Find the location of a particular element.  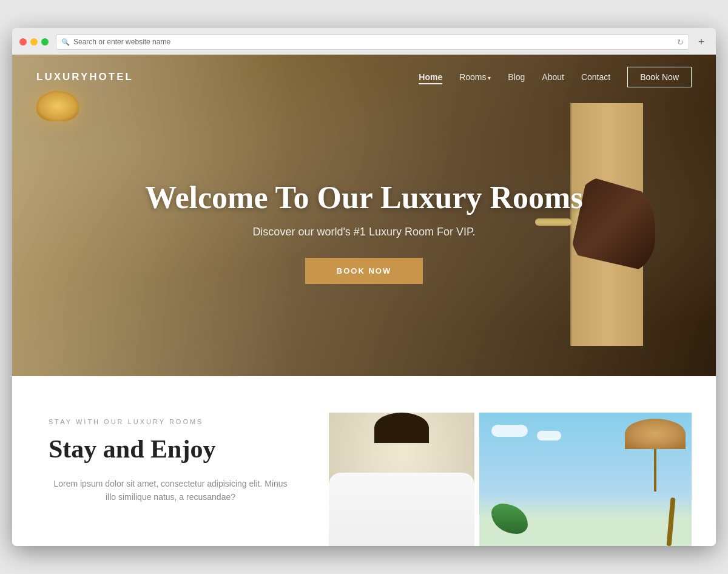

nav-item-about: About is located at coordinates (553, 77).